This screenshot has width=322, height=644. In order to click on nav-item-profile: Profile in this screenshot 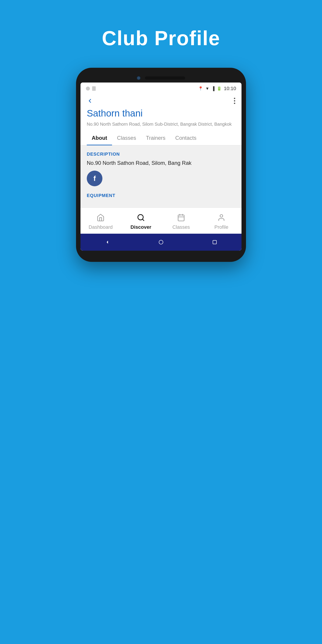, I will do `click(222, 221)`.